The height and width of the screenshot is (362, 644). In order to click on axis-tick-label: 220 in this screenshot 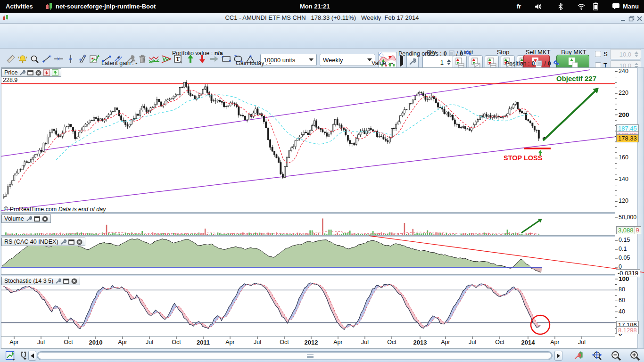, I will do `click(623, 93)`.